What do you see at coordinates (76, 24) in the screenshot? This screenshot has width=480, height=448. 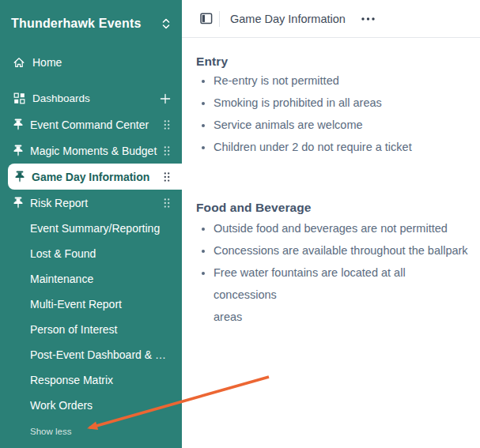 I see `app-title: Thunderhawk Events` at bounding box center [76, 24].